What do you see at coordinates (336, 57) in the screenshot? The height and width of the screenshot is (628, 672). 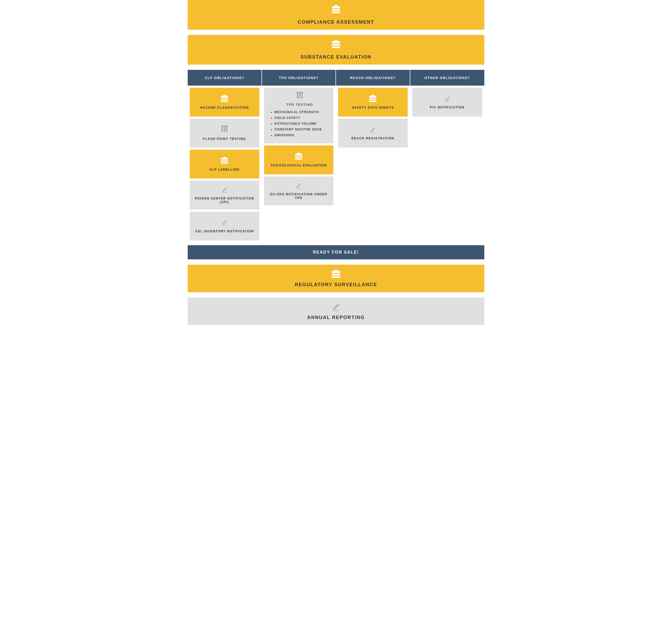 I see `substance-evaluation-label: SUBSTANCE EVALUATION` at bounding box center [336, 57].